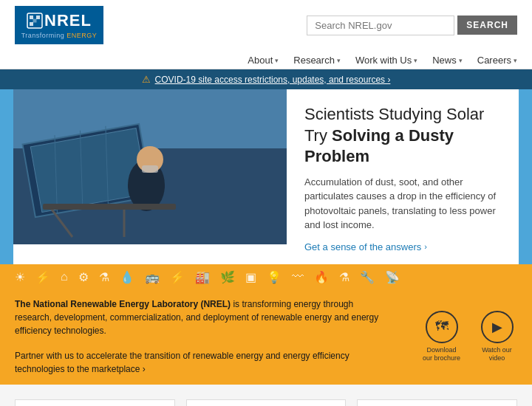 This screenshot has width=532, height=406. I want to click on logo-tagline-highlight: ENERGY, so click(81, 35).